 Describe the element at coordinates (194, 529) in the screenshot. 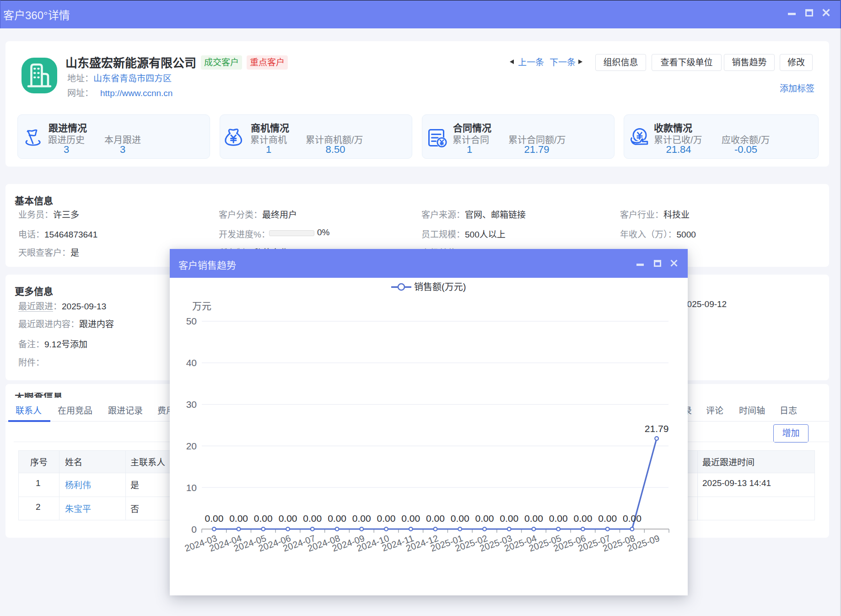

I see `svg-text: 0` at that location.